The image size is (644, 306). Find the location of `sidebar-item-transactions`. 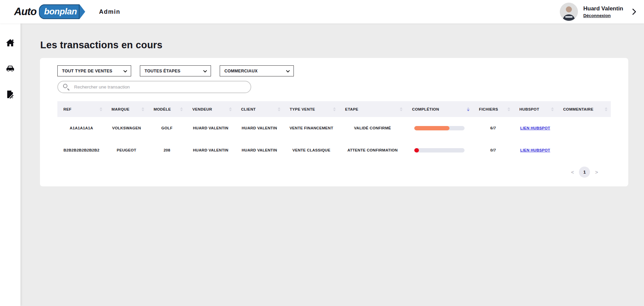

sidebar-item-transactions is located at coordinates (10, 94).